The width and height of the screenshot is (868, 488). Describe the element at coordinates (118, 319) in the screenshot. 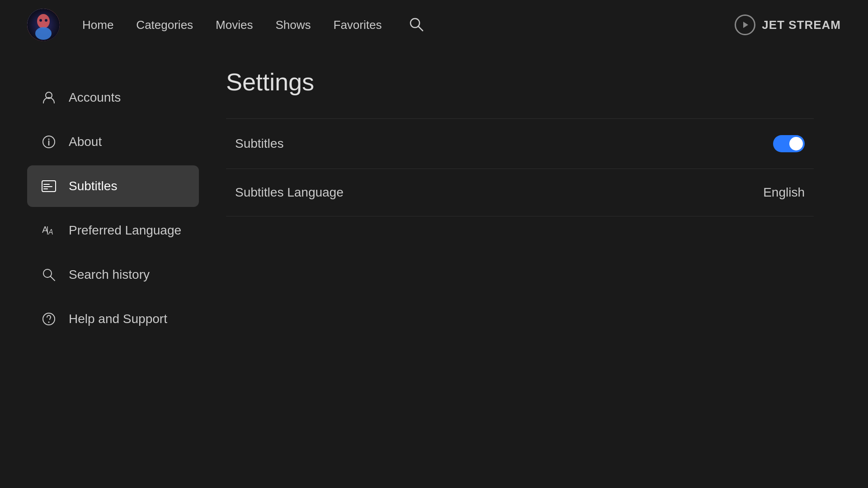

I see `sidebar-label-help-and-support: Help and Support` at that location.